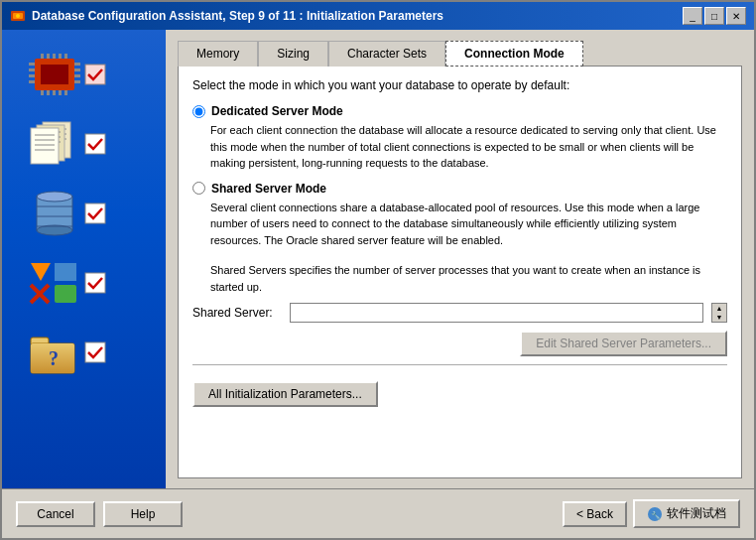 The image size is (756, 540). I want to click on tab-character-sets: Character Sets, so click(387, 54).